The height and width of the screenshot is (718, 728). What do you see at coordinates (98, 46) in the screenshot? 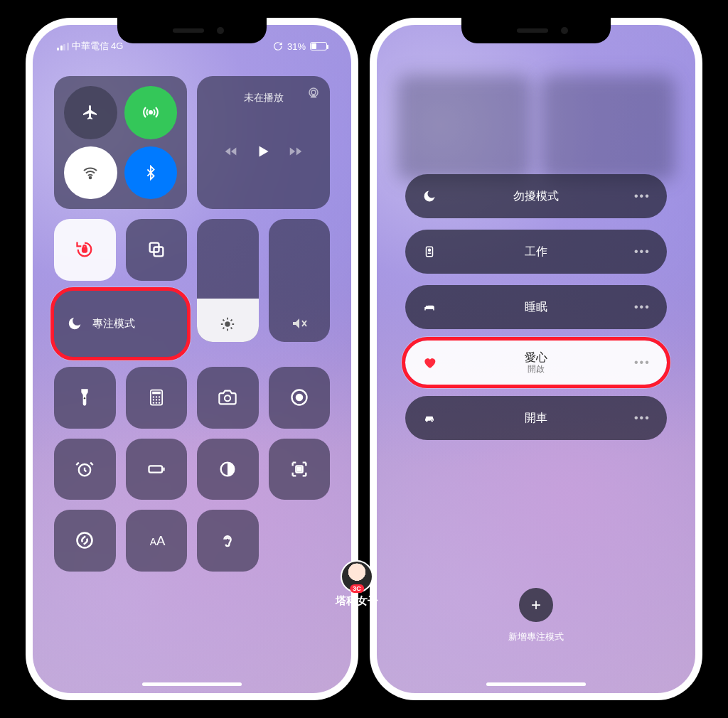
I see `carrier-label: 中華電信 4G` at bounding box center [98, 46].